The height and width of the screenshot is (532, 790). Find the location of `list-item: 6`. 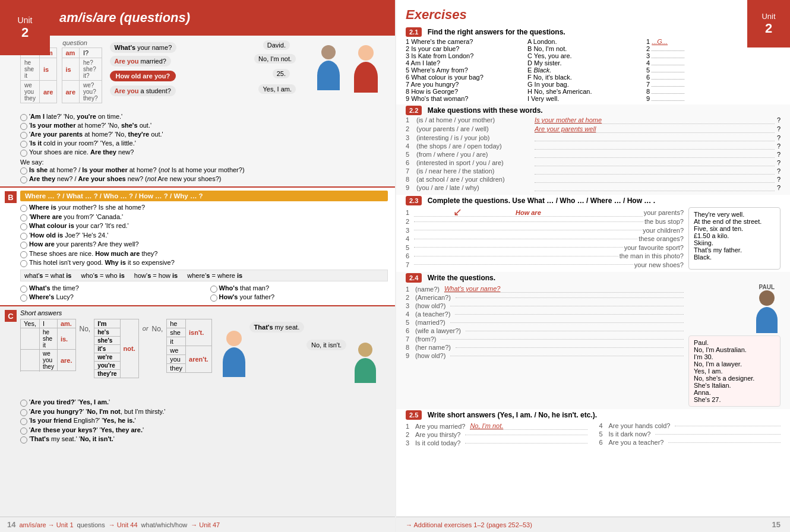

list-item: 6 is located at coordinates (670, 77).